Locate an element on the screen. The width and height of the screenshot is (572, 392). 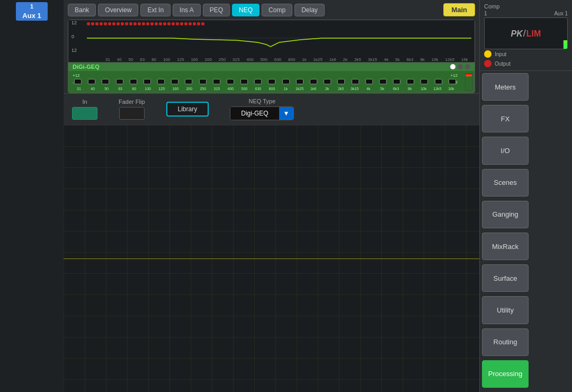
nav-tab-bank: Bank is located at coordinates (82, 10).